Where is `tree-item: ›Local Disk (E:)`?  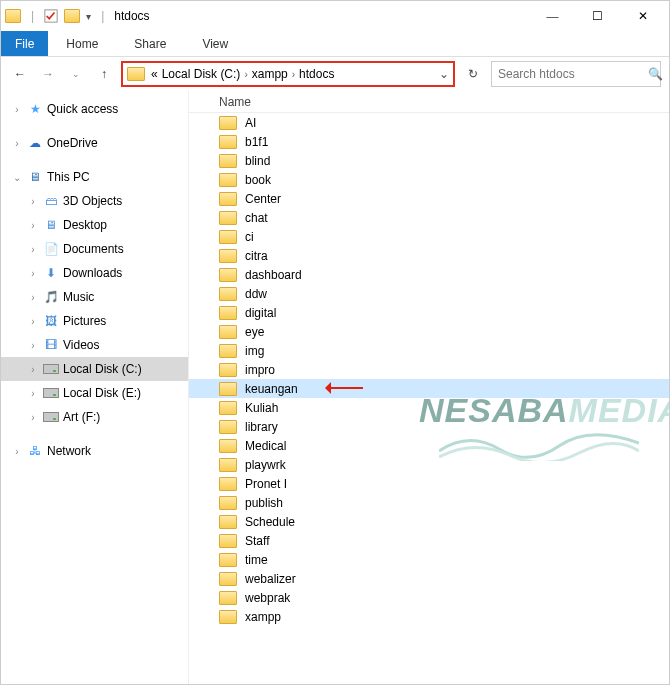 tree-item: ›Local Disk (E:) is located at coordinates (94, 393).